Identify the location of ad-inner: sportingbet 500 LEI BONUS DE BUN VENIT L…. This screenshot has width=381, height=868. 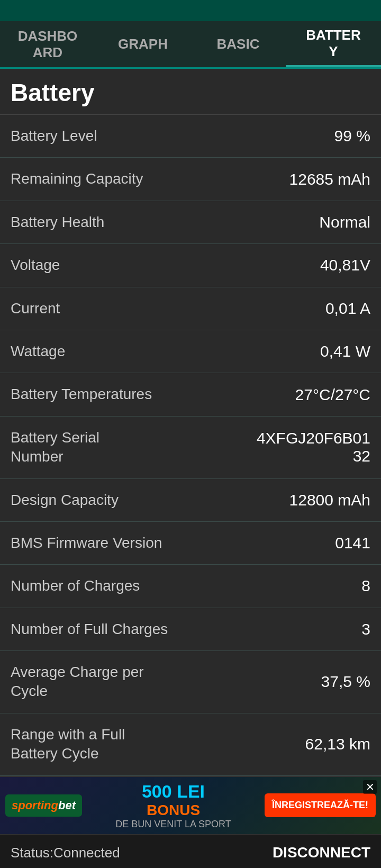
(190, 806).